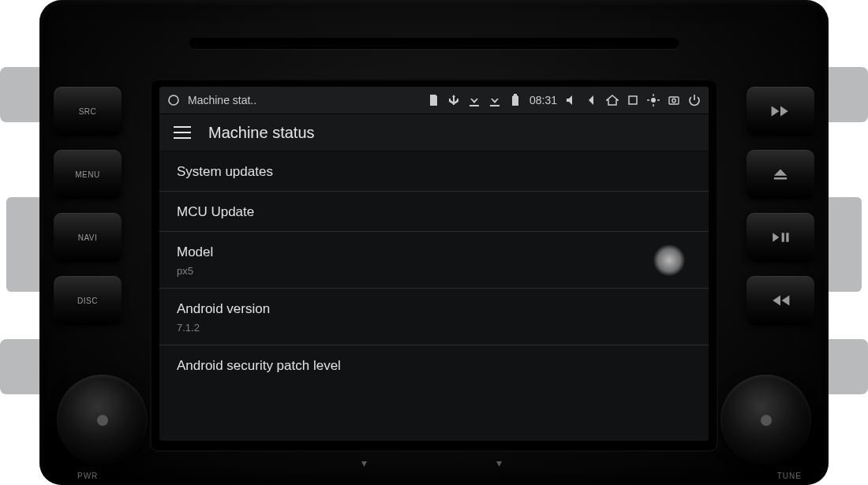 The height and width of the screenshot is (485, 868). Describe the element at coordinates (543, 100) in the screenshot. I see `statusbar-clock: 08:31` at that location.